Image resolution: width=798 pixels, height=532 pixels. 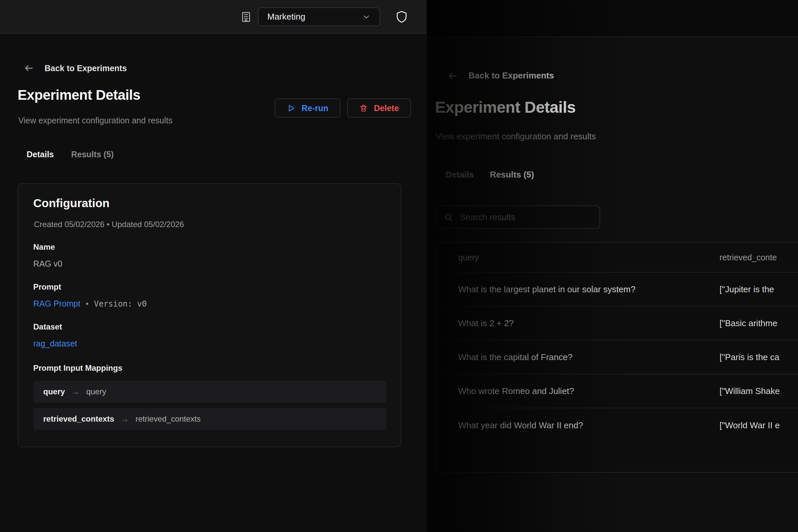 What do you see at coordinates (246, 17) in the screenshot?
I see `building-icon` at bounding box center [246, 17].